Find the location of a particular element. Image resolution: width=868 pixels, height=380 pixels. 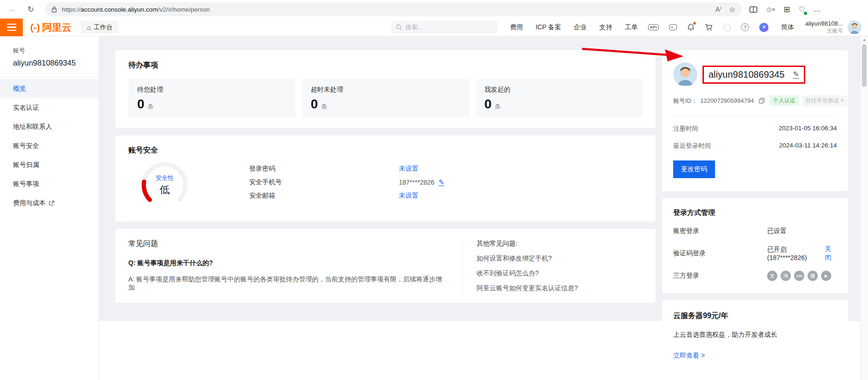

login-methods-card: 登录方式管理 账密登录 已设置 验证码登录 已开启(187****2826) 关… is located at coordinates (755, 246).